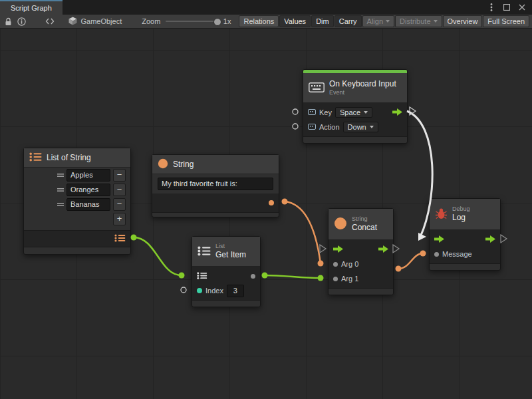 Image resolution: width=532 pixels, height=399 pixels. What do you see at coordinates (295, 126) in the screenshot?
I see `action-external-port` at bounding box center [295, 126].